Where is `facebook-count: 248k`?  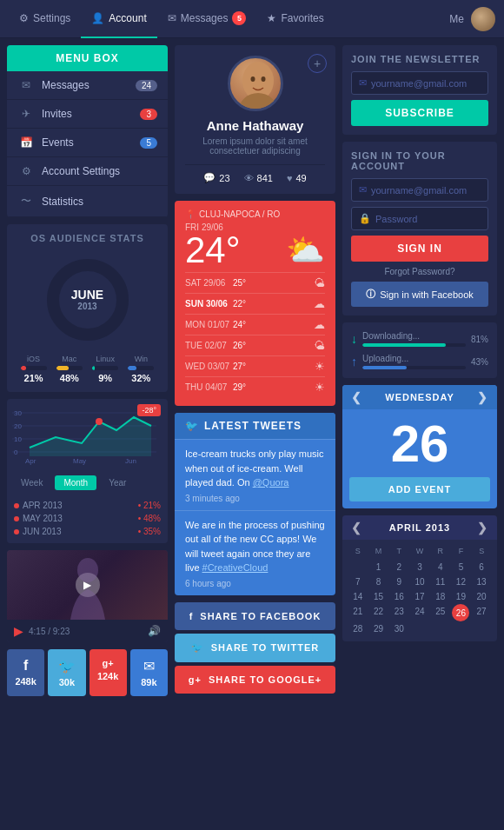
facebook-count: 248k is located at coordinates (25, 681).